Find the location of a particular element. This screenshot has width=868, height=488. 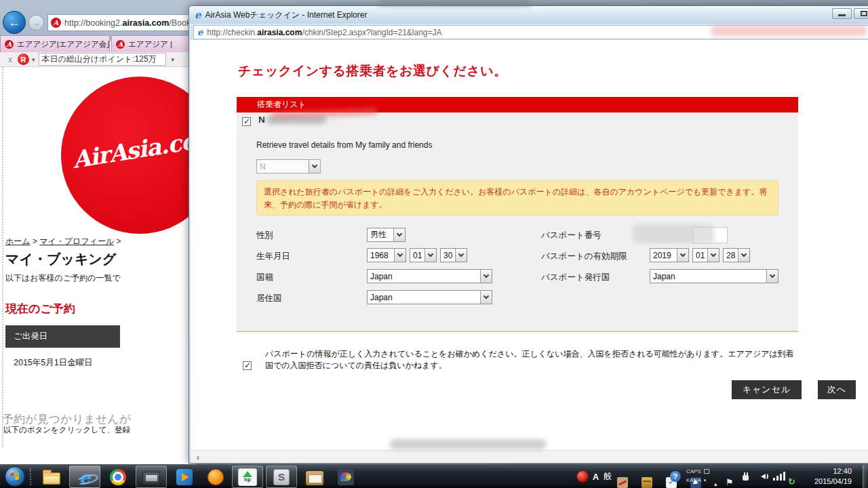

page-heading: チェックインする搭乗者をお選びください。 is located at coordinates (373, 71).